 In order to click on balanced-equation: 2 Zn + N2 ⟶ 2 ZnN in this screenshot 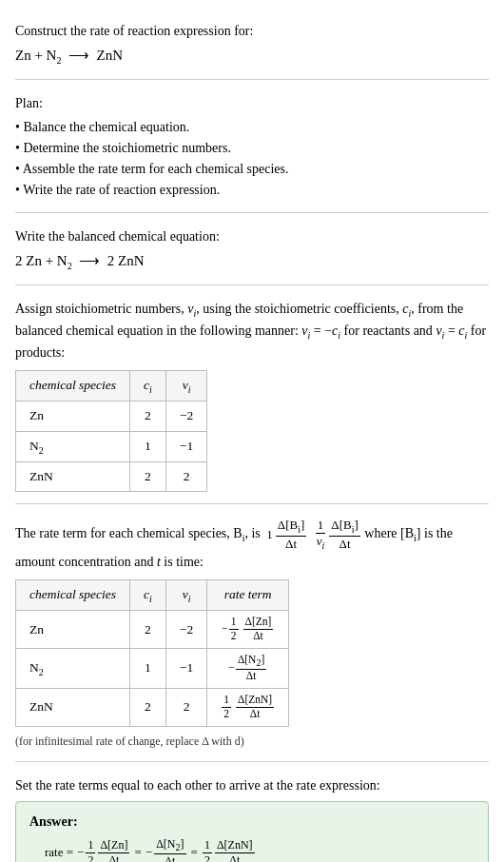, I will do `click(252, 262)`.